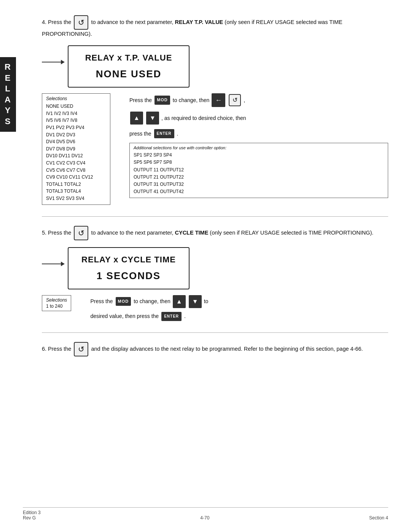 Image resolution: width=411 pixels, height=532 pixels. What do you see at coordinates (259, 155) in the screenshot?
I see `add-sel-item: SP1 SP2 SP3 SP4` at bounding box center [259, 155].